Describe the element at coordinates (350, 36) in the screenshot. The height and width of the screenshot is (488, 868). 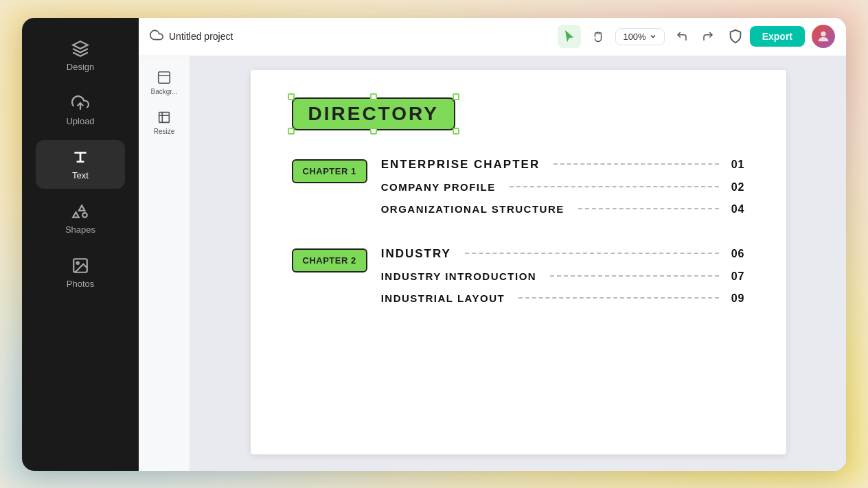
I see `topbar-left: Untitled project` at that location.